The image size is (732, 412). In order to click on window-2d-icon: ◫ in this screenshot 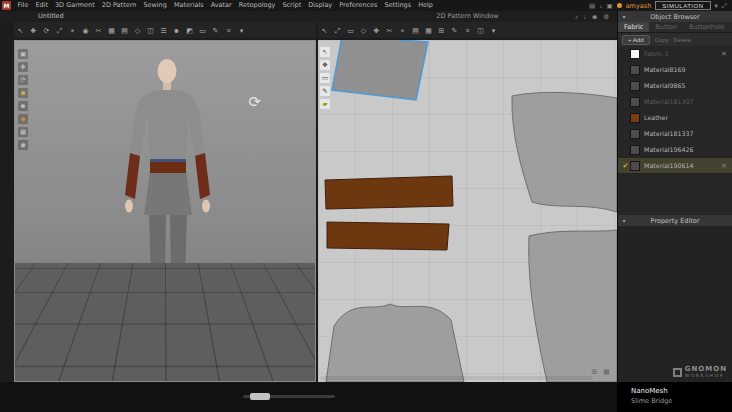, I will do `click(480, 30)`.